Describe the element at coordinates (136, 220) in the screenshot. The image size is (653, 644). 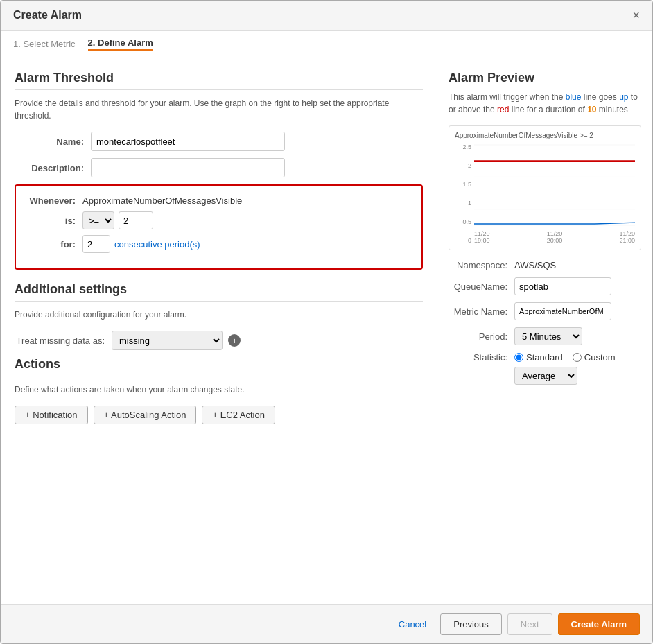
I see `is-value-input` at that location.